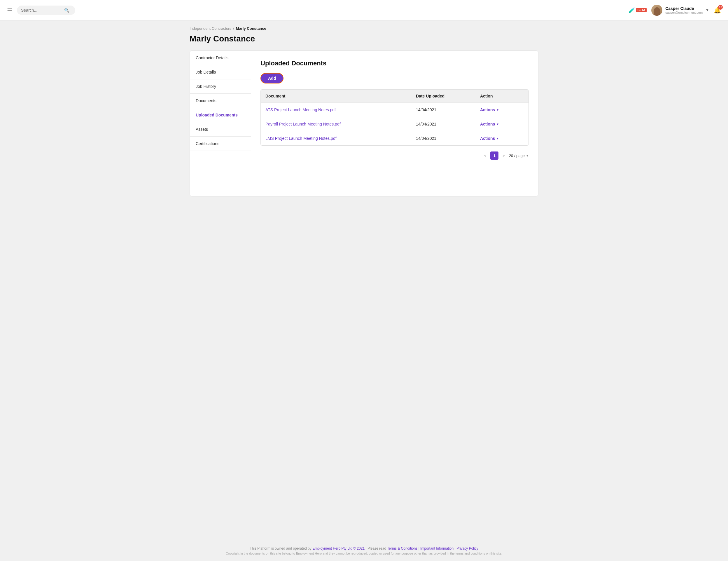 This screenshot has width=728, height=561. I want to click on user-email: casper@employment.com, so click(684, 13).